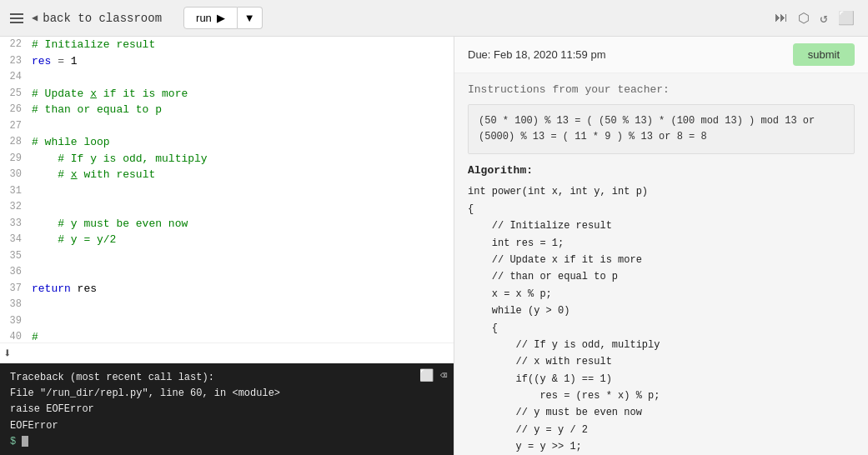  Describe the element at coordinates (661, 55) in the screenshot. I see `due-header: Due: Feb 18, 2020 11:59 pm submit` at that location.